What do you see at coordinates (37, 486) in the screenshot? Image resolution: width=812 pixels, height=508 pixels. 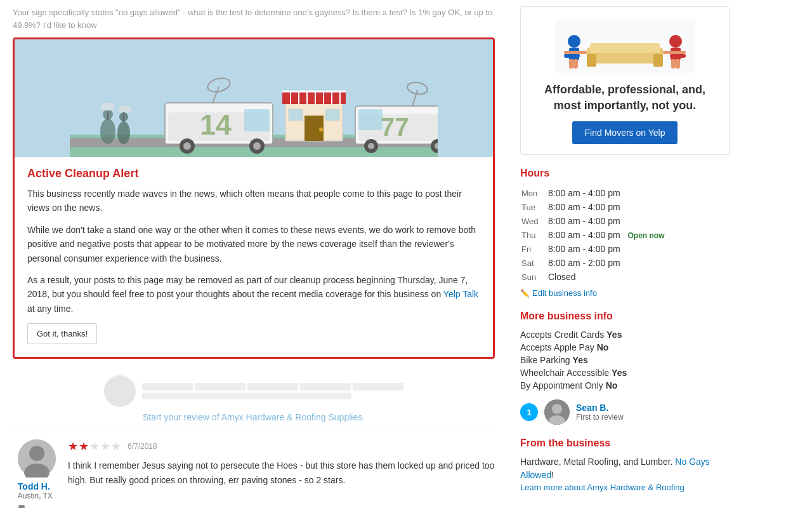 I see `reviewer-name: Todd H.` at bounding box center [37, 486].